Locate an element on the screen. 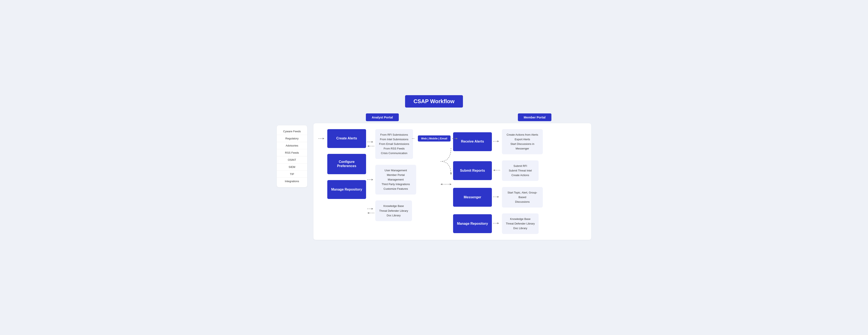 Image resolution: width=868 pixels, height=335 pixels. main-title: CSAP Workflow is located at coordinates (434, 101).